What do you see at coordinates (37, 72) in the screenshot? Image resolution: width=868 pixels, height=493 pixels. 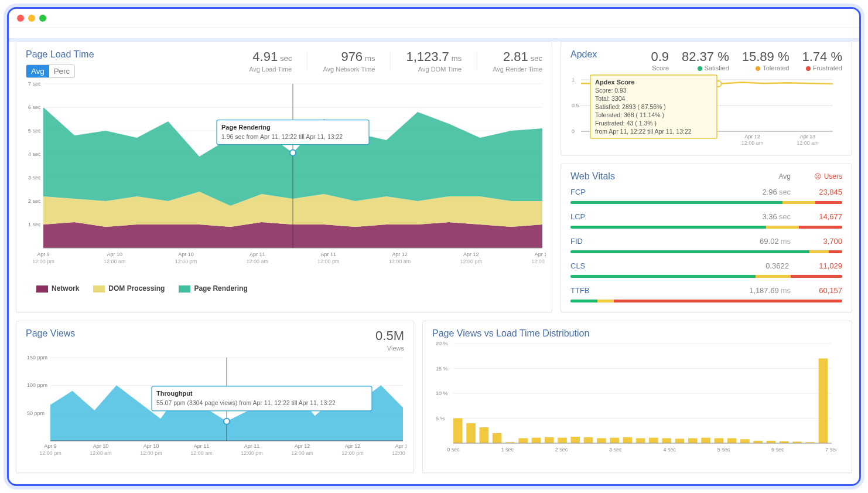 I see `toggle-avg: Avg` at bounding box center [37, 72].